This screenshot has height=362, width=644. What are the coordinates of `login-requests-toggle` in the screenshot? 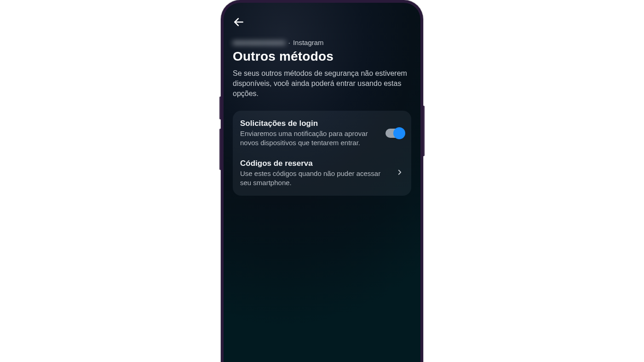 It's located at (395, 133).